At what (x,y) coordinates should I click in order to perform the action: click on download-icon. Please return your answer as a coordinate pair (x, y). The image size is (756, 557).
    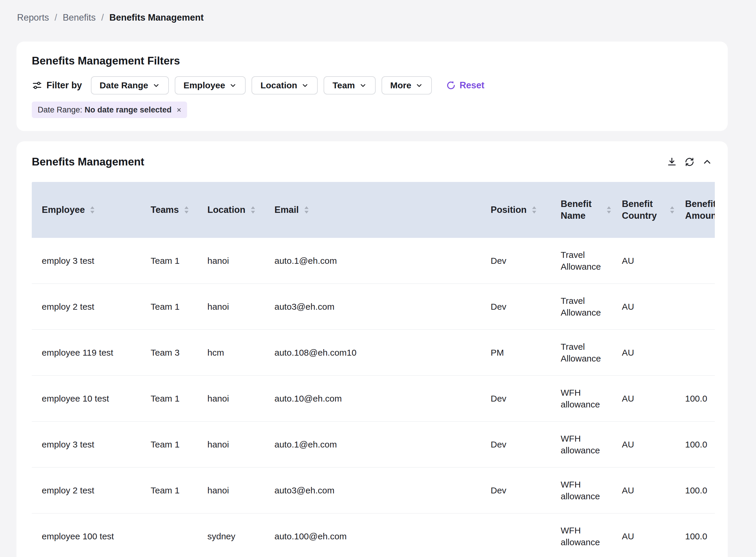
    Looking at the image, I should click on (672, 162).